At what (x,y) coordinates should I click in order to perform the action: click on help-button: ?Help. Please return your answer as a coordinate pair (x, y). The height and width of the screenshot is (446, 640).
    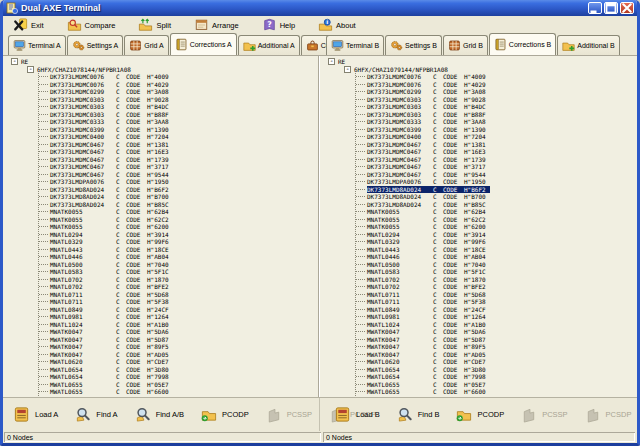
    Looking at the image, I should click on (278, 25).